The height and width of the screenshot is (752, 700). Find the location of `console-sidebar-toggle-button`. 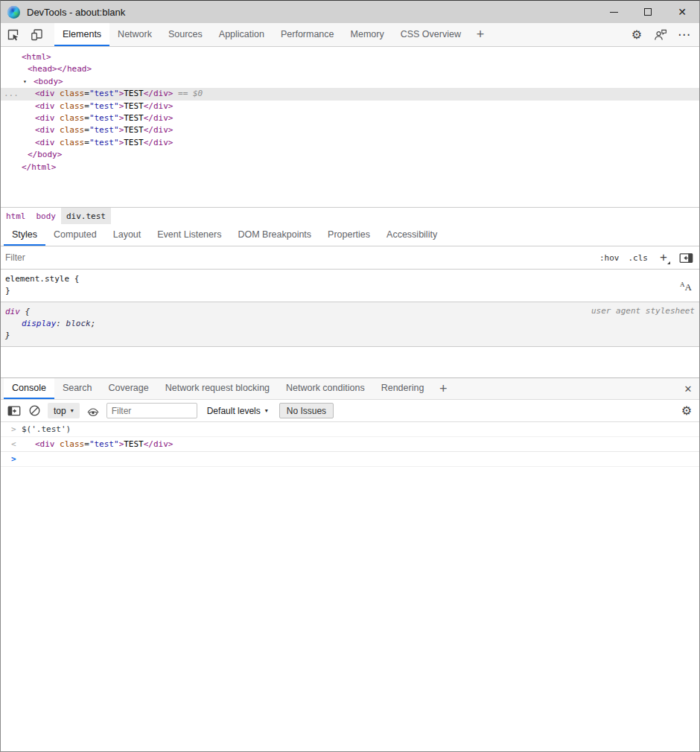

console-sidebar-toggle-button is located at coordinates (14, 411).